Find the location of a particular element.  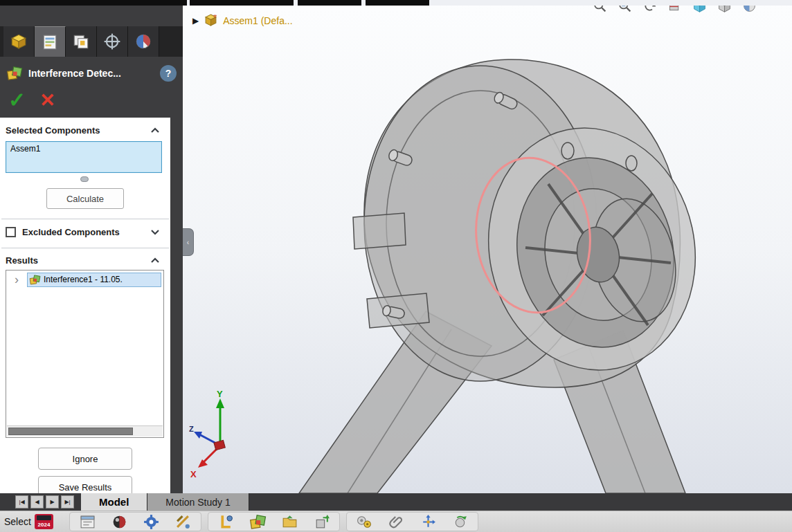

property-form-icon is located at coordinates (50, 42).